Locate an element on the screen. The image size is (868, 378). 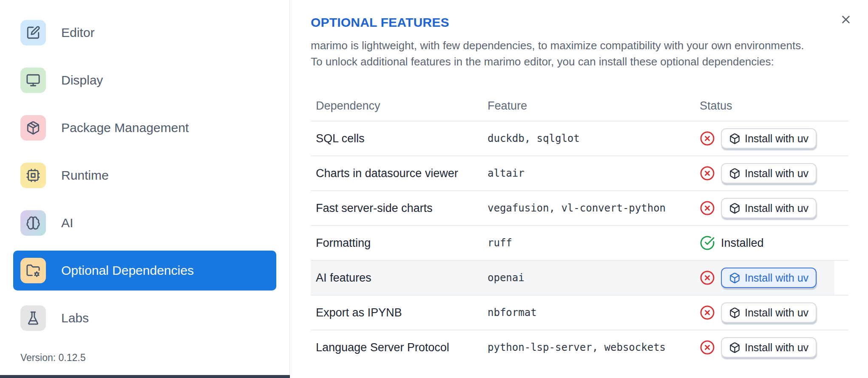
sidebar-item-package-management: Package Management is located at coordinates (145, 128).